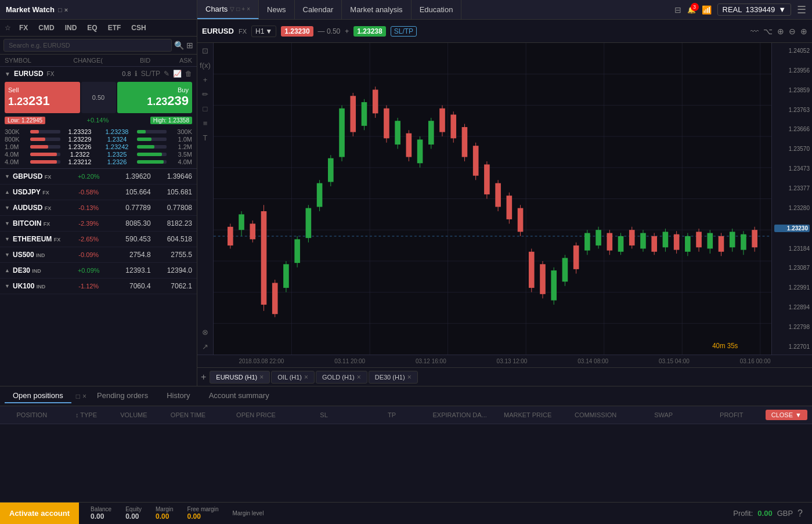 This screenshot has height=524, width=812. What do you see at coordinates (596, 415) in the screenshot?
I see `col-commission: COMMISSION` at bounding box center [596, 415].